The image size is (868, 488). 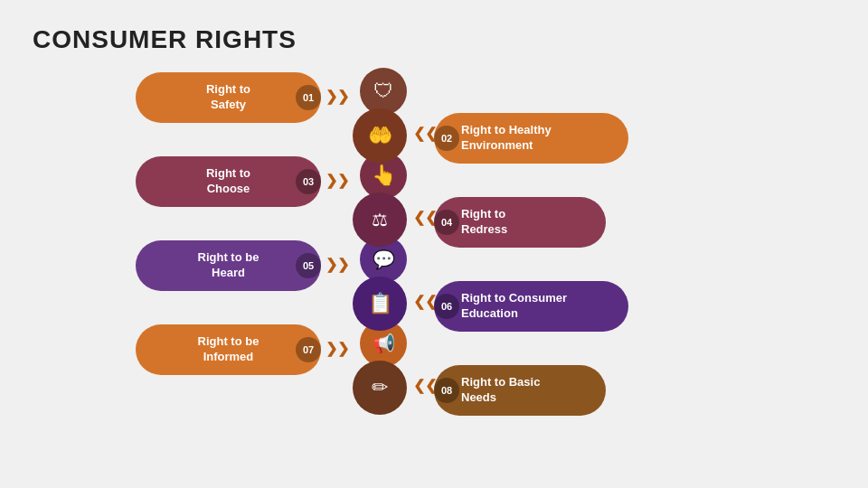 What do you see at coordinates (228, 182) in the screenshot?
I see `left-pill-3: Right toChoose 03` at bounding box center [228, 182].